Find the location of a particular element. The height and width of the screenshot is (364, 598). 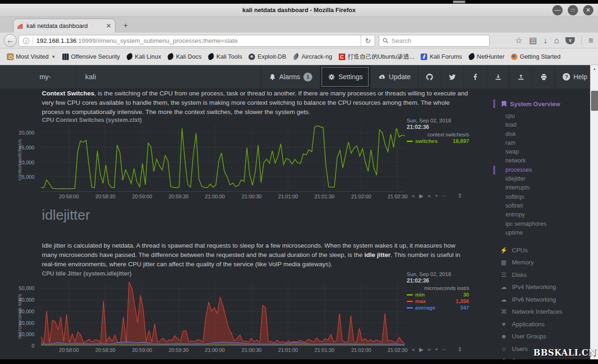

submenu-item-load: load is located at coordinates (540, 125).